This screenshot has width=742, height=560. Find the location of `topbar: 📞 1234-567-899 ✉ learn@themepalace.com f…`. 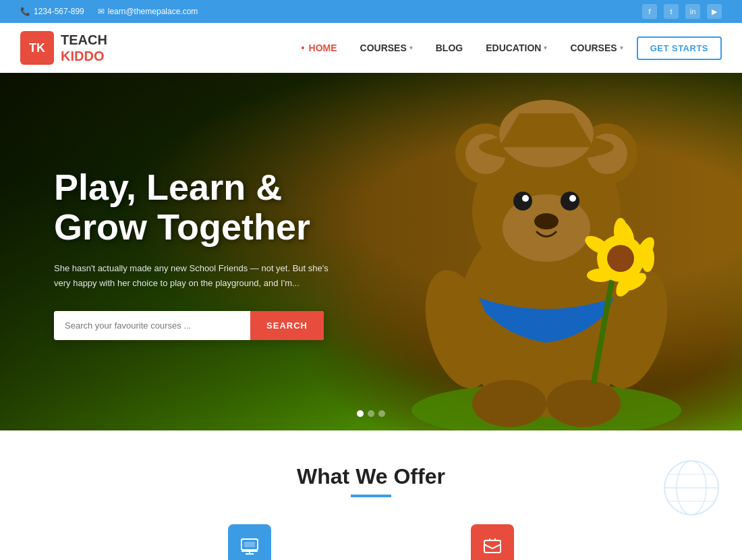

topbar: 📞 1234-567-899 ✉ learn@themepalace.com f… is located at coordinates (371, 11).